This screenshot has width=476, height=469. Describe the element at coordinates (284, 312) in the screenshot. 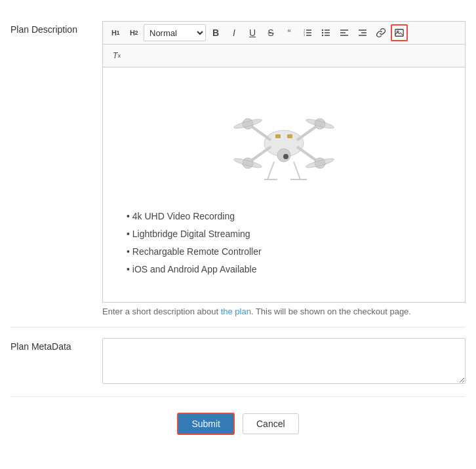

I see `rte-hint: Enter a short description about the plan…` at that location.